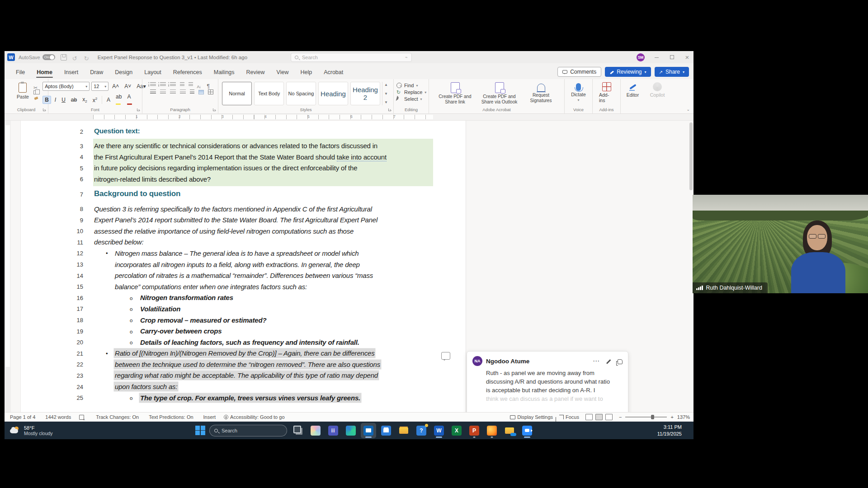 Image resolution: width=868 pixels, height=488 pixels. What do you see at coordinates (672, 72) in the screenshot?
I see `share-button: Share ▾` at bounding box center [672, 72].